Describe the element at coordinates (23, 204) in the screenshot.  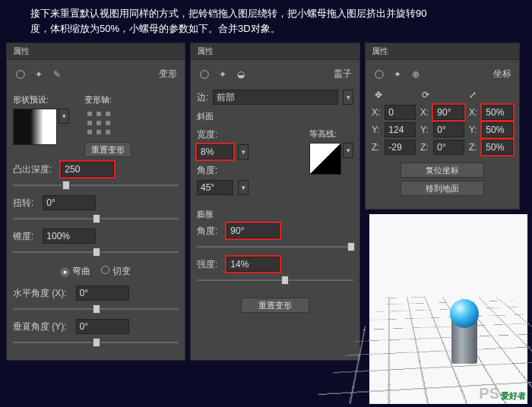
I see `twist-label: 扭转:` at that location.